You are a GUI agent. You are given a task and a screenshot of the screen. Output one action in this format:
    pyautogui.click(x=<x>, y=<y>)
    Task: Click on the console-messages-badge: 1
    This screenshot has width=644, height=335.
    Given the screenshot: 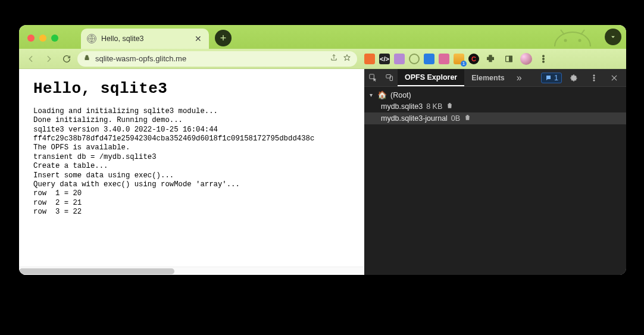 What is the action you would take?
    pyautogui.click(x=551, y=78)
    